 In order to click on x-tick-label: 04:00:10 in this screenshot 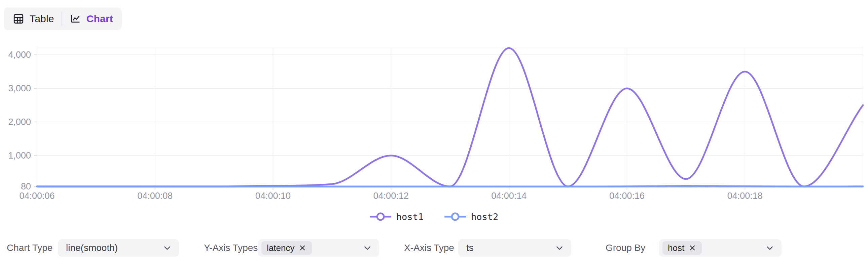, I will do `click(273, 196)`.